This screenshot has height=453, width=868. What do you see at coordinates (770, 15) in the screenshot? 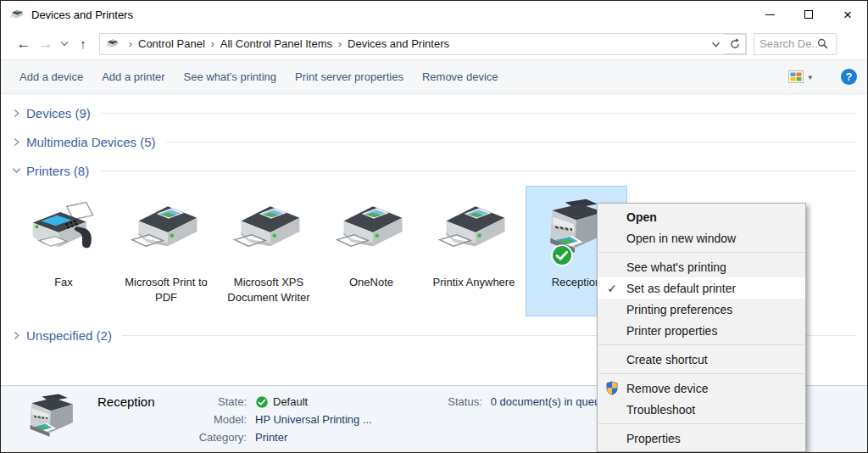
I see `minimize-icon` at bounding box center [770, 15].